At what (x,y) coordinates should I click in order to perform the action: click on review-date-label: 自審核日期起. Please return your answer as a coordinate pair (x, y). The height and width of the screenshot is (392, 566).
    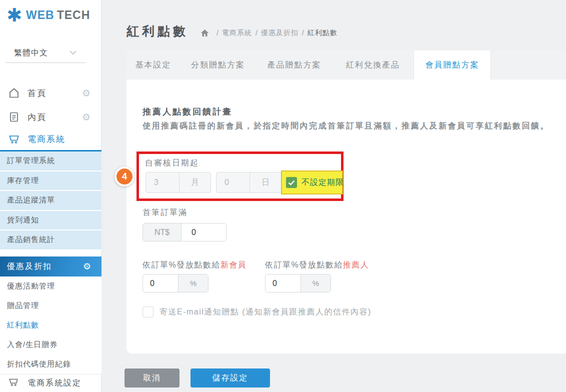
    Looking at the image, I should click on (172, 163).